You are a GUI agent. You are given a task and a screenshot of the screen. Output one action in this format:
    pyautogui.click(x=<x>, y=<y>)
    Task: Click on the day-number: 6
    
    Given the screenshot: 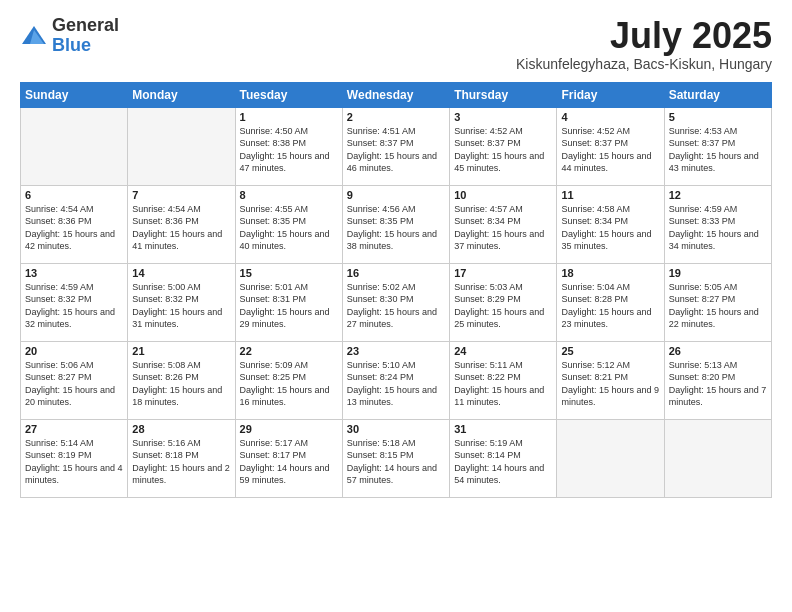 What is the action you would take?
    pyautogui.click(x=74, y=195)
    